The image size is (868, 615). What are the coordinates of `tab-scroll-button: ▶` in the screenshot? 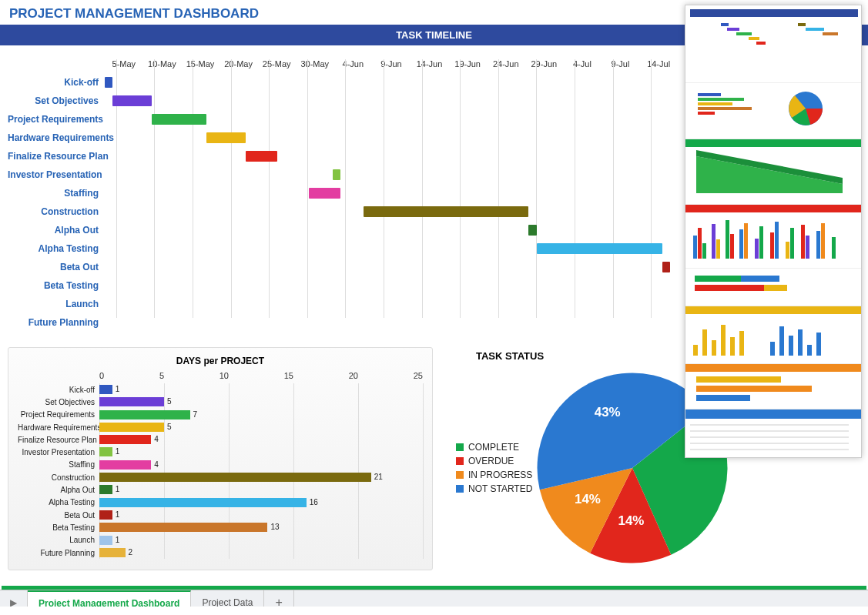 It's located at (14, 599).